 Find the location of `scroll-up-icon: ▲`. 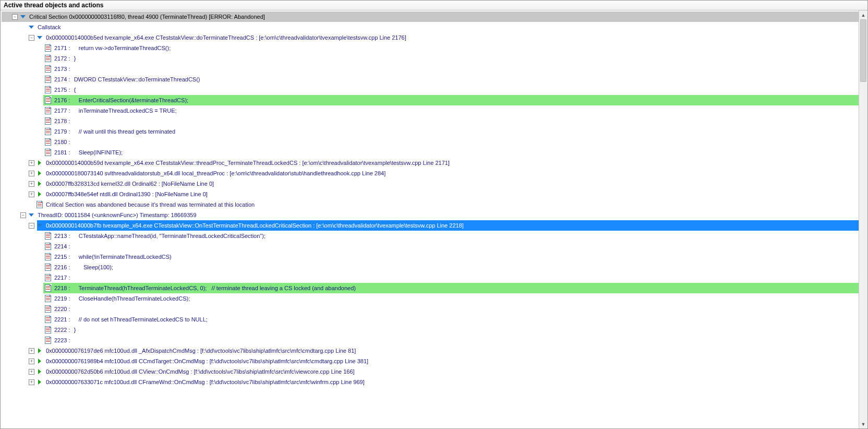

scroll-up-icon: ▲ is located at coordinates (863, 15).